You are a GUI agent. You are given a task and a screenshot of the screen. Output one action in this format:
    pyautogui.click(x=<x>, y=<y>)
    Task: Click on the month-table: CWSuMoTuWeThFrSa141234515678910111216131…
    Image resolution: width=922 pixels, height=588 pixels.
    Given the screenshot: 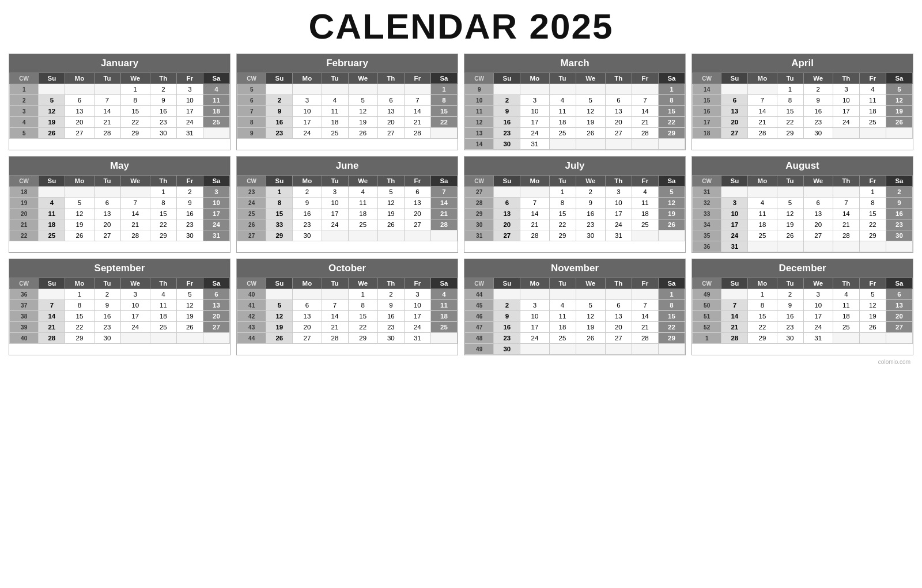 What is the action you would take?
    pyautogui.click(x=802, y=106)
    